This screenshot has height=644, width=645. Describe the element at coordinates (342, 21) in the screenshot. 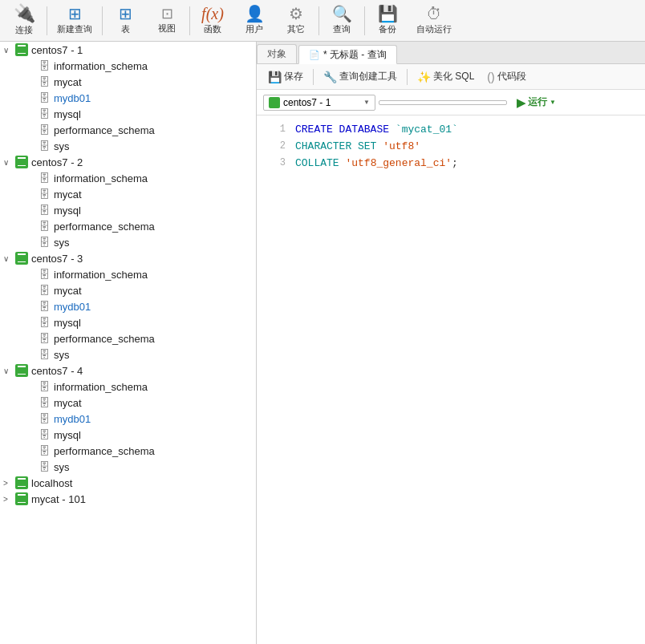

I see `toolbar-query: 🔍 查询` at that location.